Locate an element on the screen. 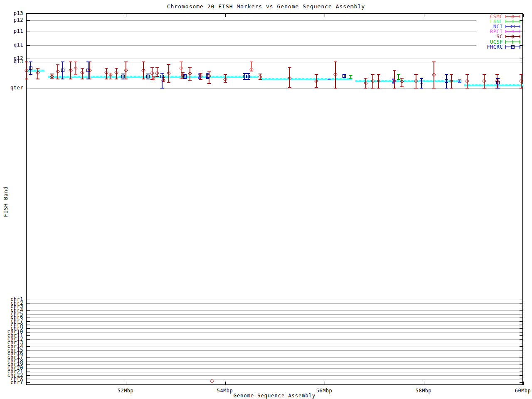  marker-tick-glyph is located at coordinates (351, 77).